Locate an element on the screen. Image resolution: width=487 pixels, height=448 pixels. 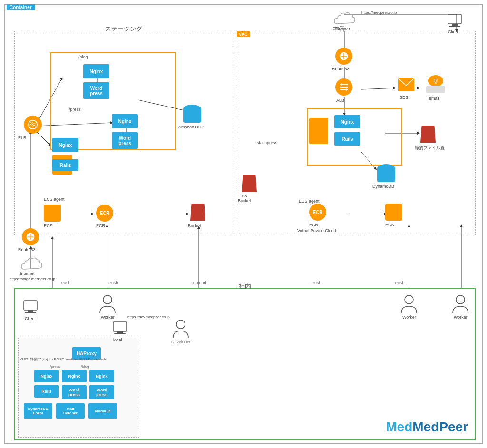
mail-catcher: MailCatcher is located at coordinates (70, 411).